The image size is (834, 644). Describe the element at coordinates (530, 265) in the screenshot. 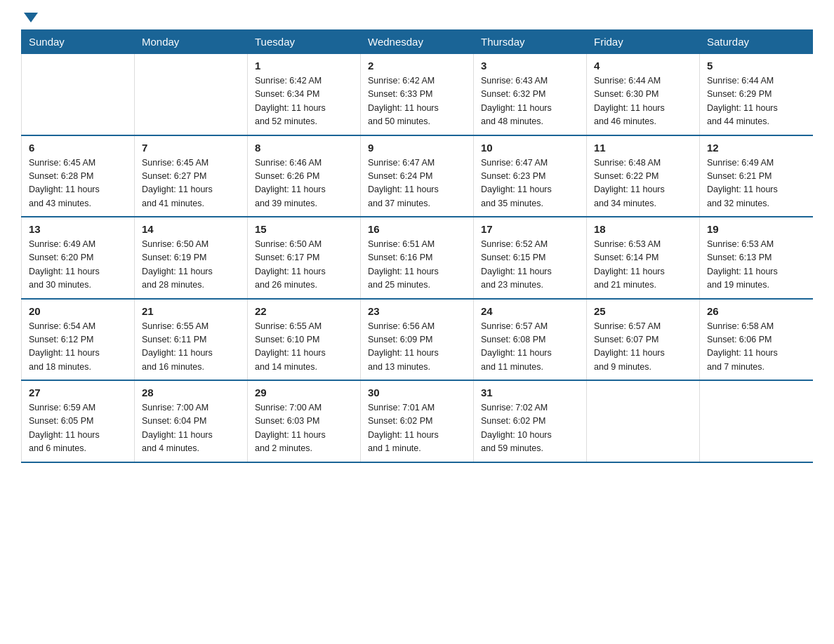

I see `day-info: Sunrise: 6:52 AMSunset: 6:15 PMDaylight:…` at that location.